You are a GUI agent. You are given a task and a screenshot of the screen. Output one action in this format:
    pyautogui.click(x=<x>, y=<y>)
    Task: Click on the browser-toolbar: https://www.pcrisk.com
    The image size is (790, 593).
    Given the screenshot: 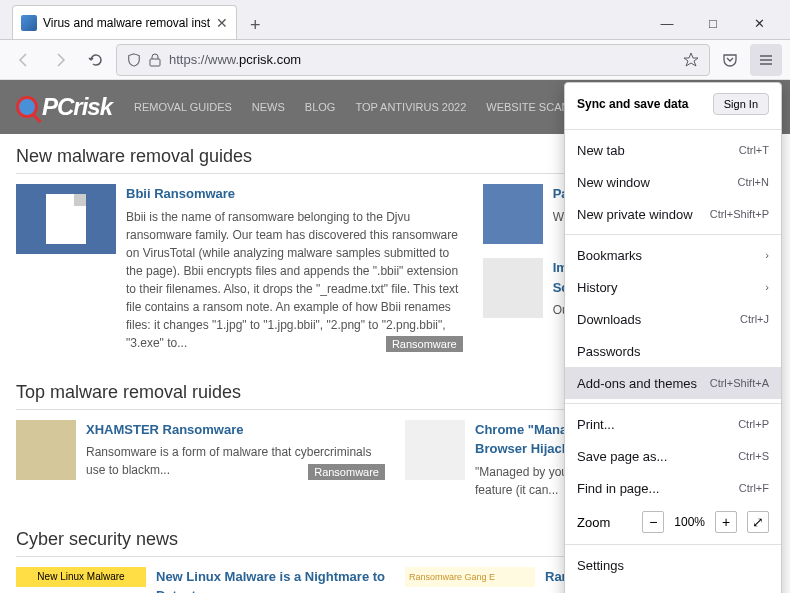 What is the action you would take?
    pyautogui.click(x=395, y=60)
    